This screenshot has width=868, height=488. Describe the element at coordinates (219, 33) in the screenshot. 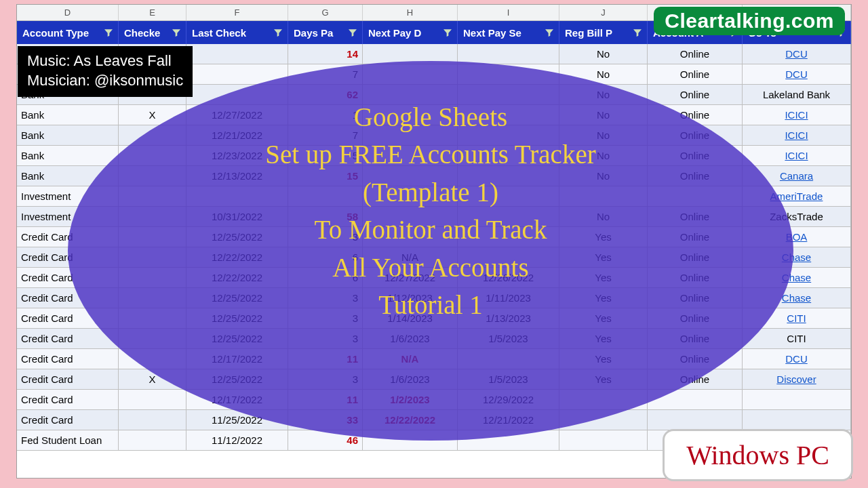

I see `header-label: Last Check` at that location.